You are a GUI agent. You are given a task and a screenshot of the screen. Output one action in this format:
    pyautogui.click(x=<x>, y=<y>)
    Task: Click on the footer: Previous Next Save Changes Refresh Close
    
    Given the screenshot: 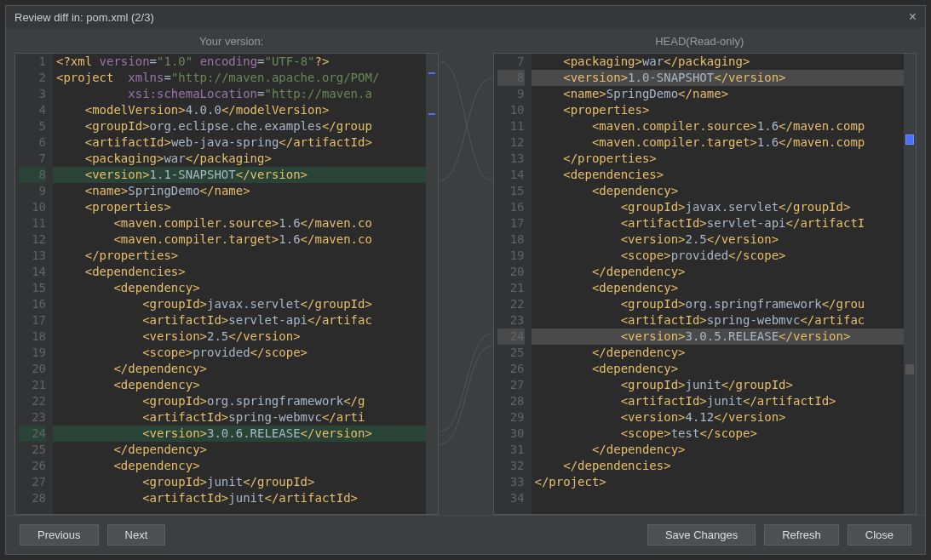 What is the action you would take?
    pyautogui.click(x=465, y=534)
    